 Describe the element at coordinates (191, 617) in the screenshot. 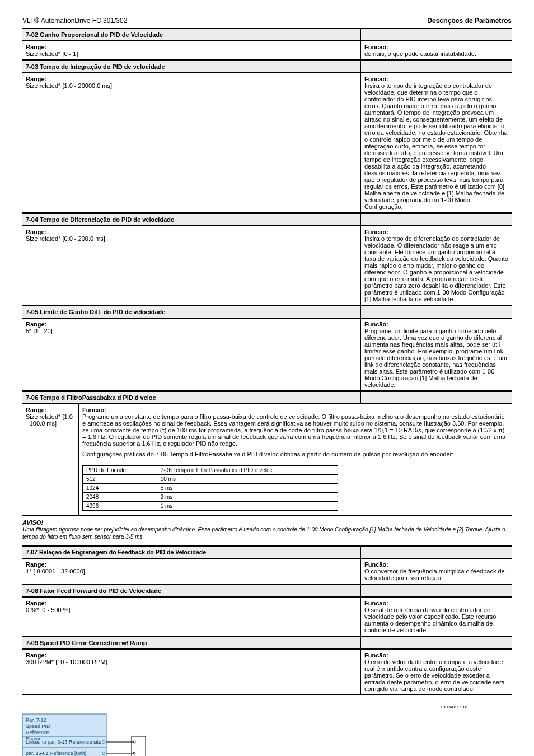

I see `range-cell: Range: 0 %* [0 - 500 %]` at that location.